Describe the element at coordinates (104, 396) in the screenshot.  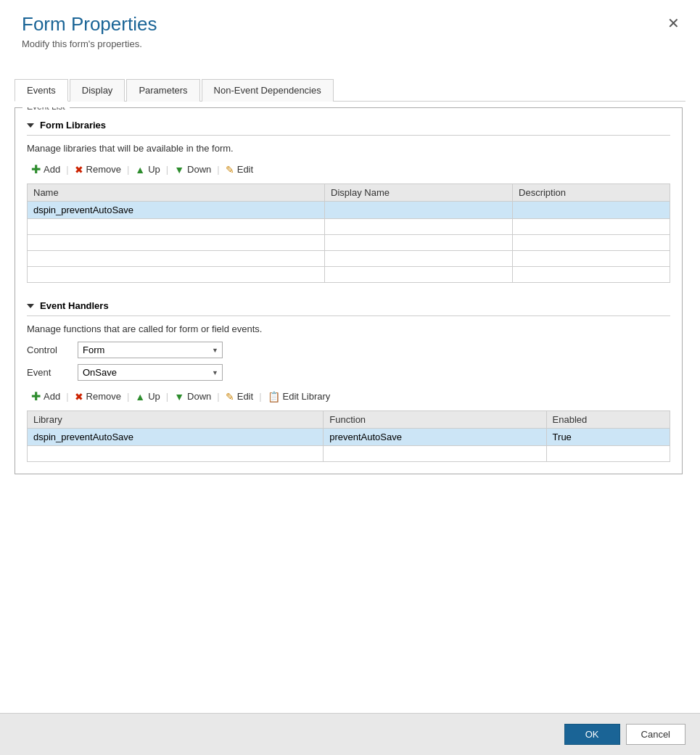
I see `eh-remove-label: Remove` at that location.